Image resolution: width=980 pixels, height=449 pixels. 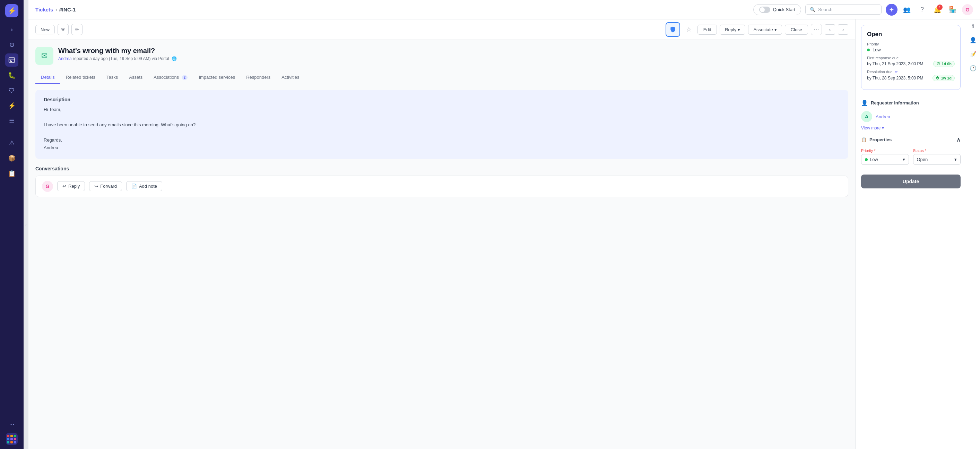 What do you see at coordinates (96, 186) in the screenshot?
I see `forward-arrow-icon: ↪` at bounding box center [96, 186].